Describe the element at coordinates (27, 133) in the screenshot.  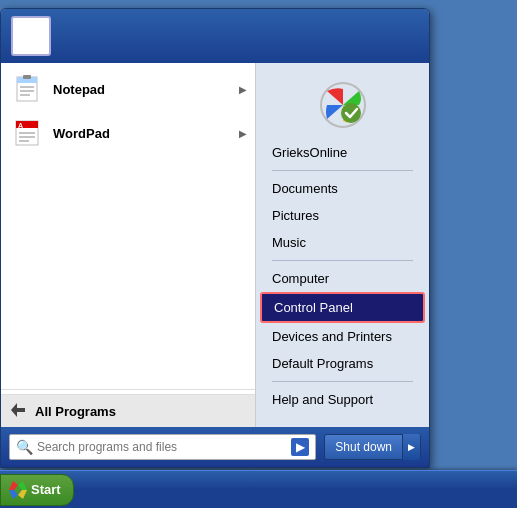
I see `wordpad-icon: A` at that location.